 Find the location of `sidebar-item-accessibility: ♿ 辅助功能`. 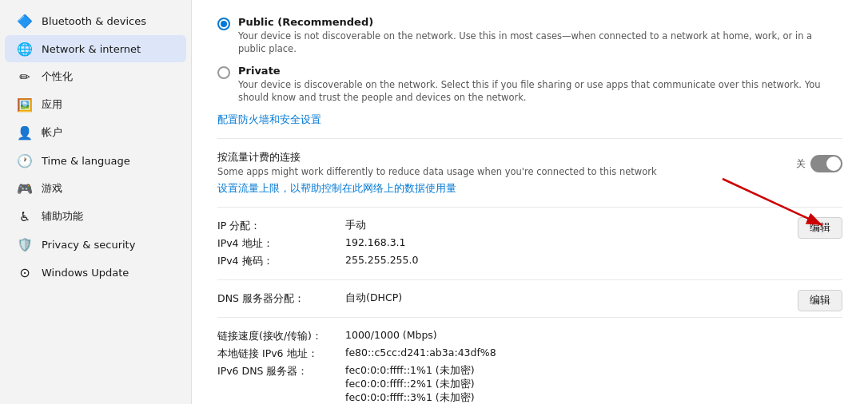

sidebar-item-accessibility: ♿ 辅助功能 is located at coordinates (96, 216).